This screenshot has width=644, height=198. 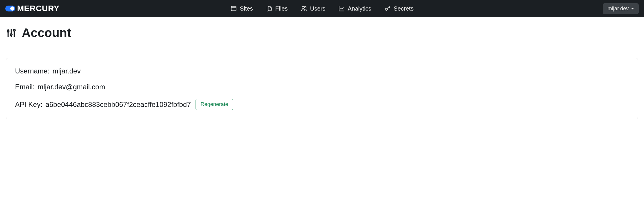 What do you see at coordinates (25, 87) in the screenshot?
I see `email-label: Email:` at bounding box center [25, 87].